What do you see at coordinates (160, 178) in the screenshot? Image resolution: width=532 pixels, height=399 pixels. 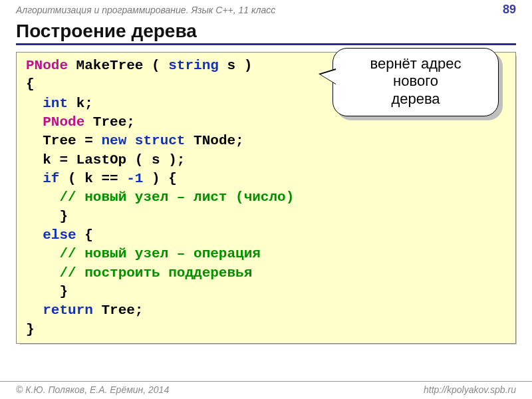 I see `code-token: ) {` at bounding box center [160, 178].